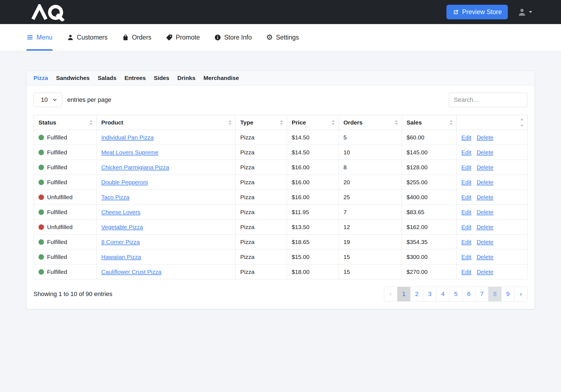 This screenshot has height=392, width=561. I want to click on column-header-price: Price, so click(313, 123).